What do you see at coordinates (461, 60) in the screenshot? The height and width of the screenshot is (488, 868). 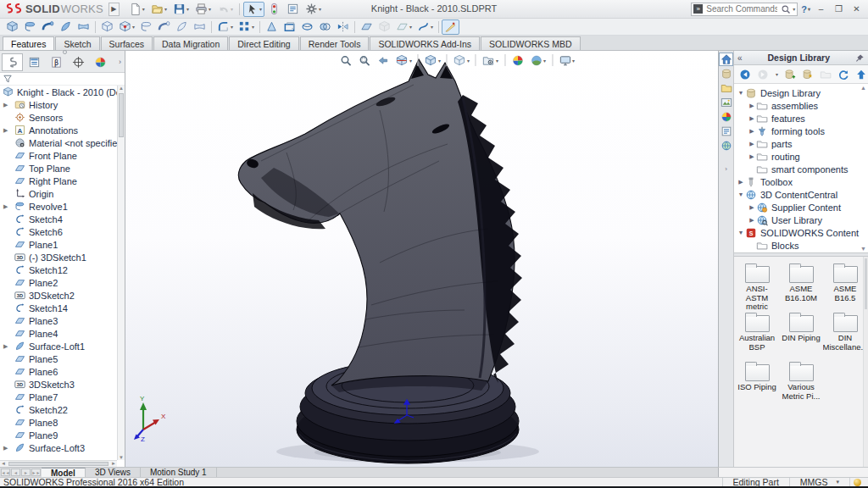 I see `display-style-button: ▾` at bounding box center [461, 60].